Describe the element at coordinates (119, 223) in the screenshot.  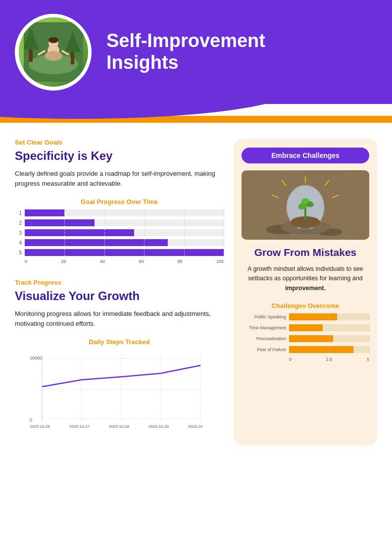
I see `bar-row-2: 2` at that location.